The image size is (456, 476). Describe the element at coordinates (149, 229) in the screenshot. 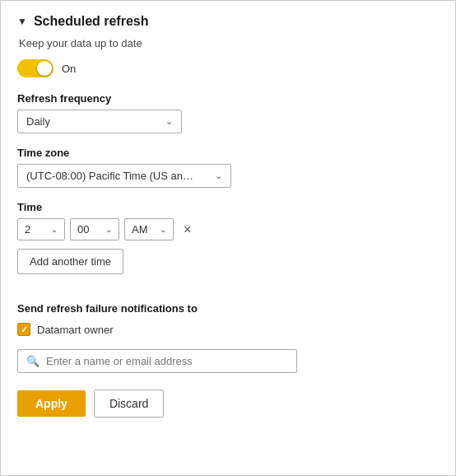

I see `ampm-dropdown: AM ⌄` at that location.